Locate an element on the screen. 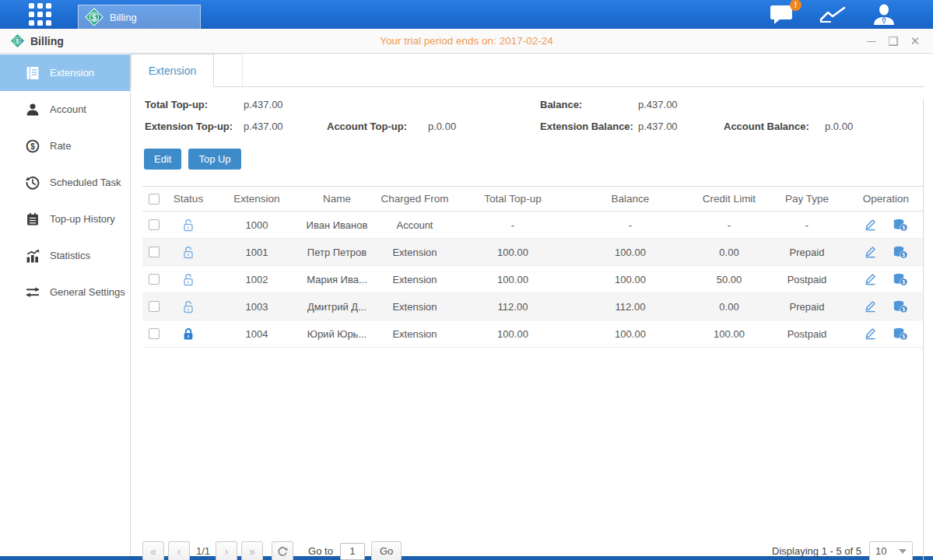 The image size is (933, 560). cell-balance: 100.00 is located at coordinates (630, 334).